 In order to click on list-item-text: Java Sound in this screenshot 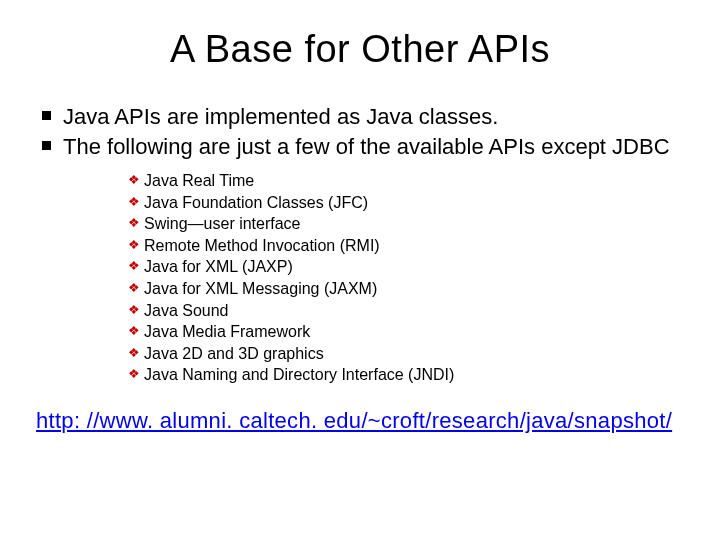, I will do `click(186, 311)`.